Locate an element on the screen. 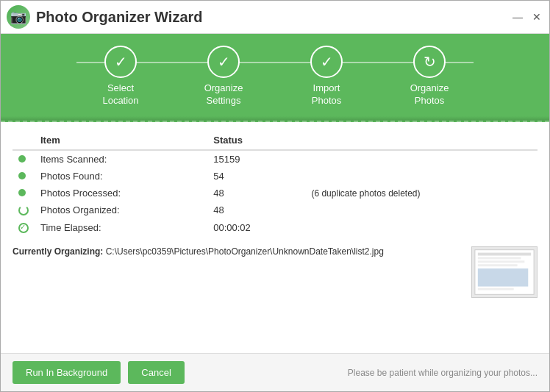  row-value-1: 15159 is located at coordinates (253, 159).